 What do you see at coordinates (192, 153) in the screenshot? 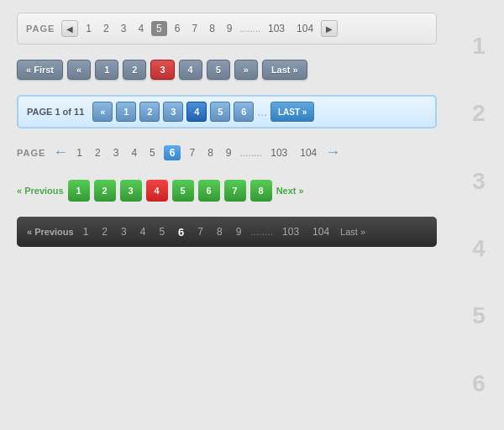
I see `page-4-7: 7` at bounding box center [192, 153].